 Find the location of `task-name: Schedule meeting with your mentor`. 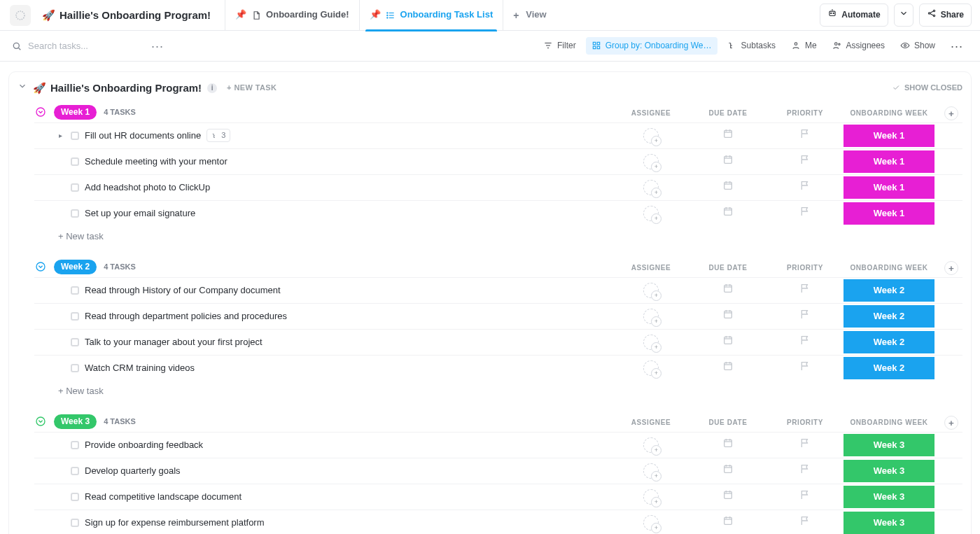

task-name: Schedule meeting with your mentor is located at coordinates (156, 162).